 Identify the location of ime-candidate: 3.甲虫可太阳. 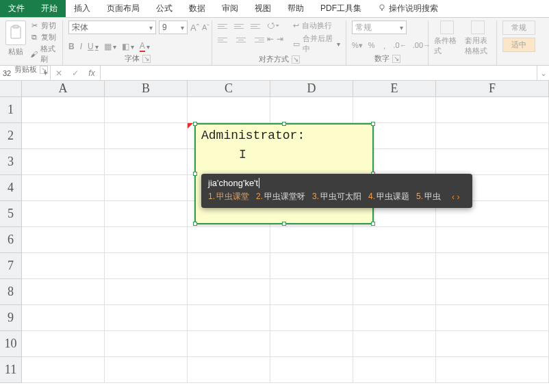
(337, 197).